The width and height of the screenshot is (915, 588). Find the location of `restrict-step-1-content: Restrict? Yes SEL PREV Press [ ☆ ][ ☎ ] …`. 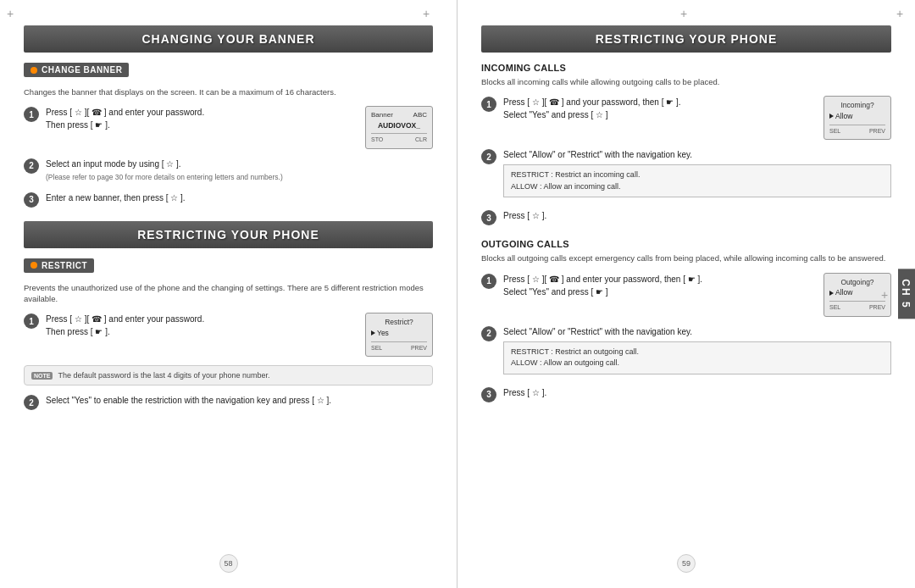

restrict-step-1-content: Restrict? Yes SEL PREV Press [ ☆ ][ ☎ ] … is located at coordinates (239, 335).